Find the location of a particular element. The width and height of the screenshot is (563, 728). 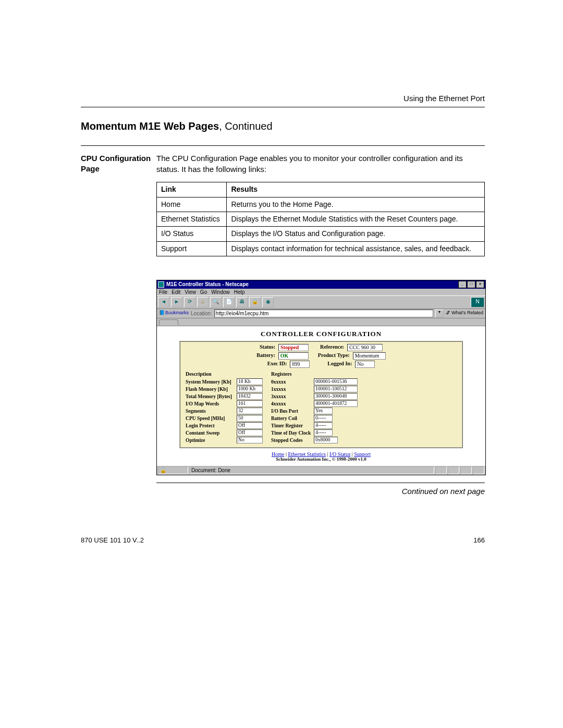

header-chapter: Using the Ethernet Port is located at coordinates (283, 98).